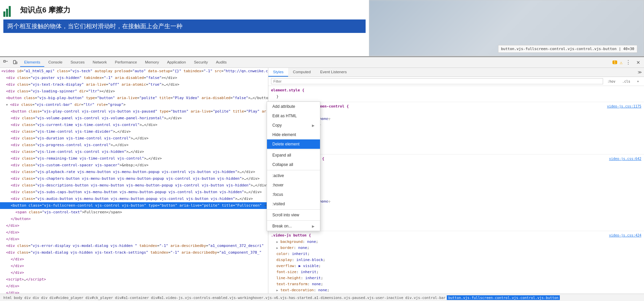 This screenshot has height=301, width=644. Describe the element at coordinates (18, 298) in the screenshot. I see `breadcrumb-body: body` at that location.